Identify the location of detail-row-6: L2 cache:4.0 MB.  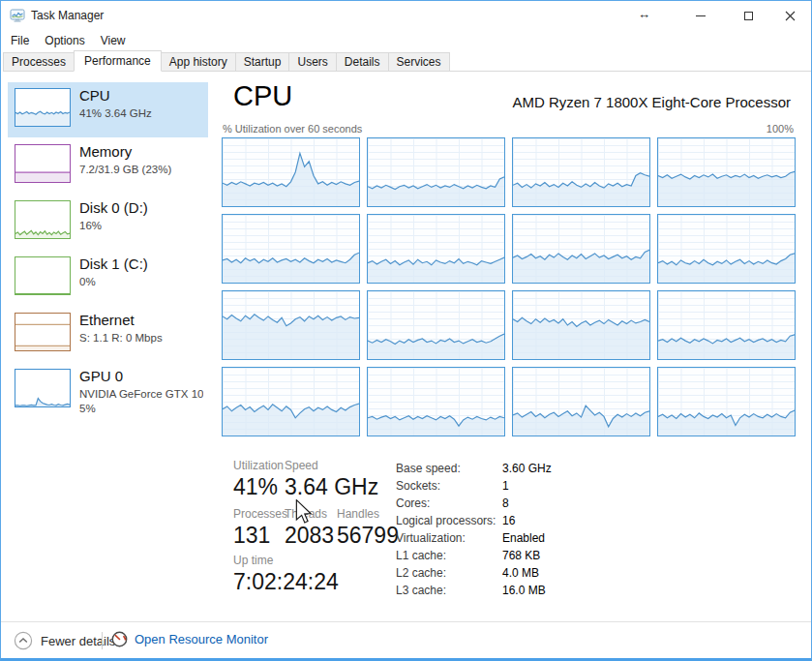
(474, 573).